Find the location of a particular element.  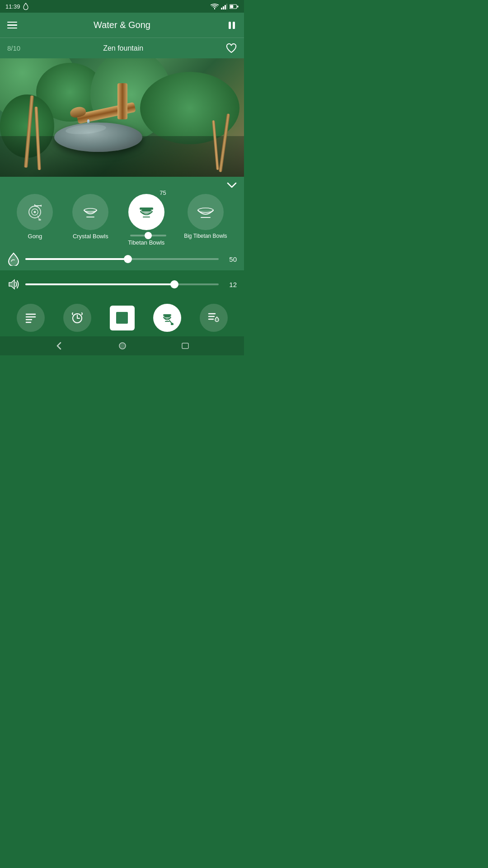

tibetan-slider-thumb is located at coordinates (148, 236).